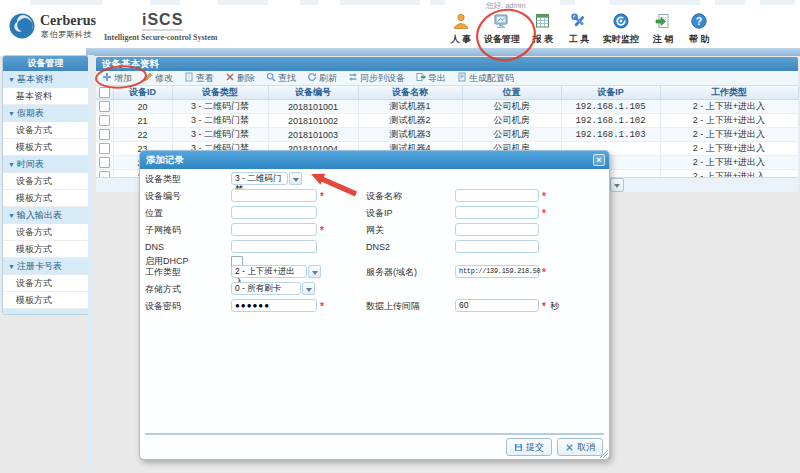  What do you see at coordinates (554, 447) in the screenshot?
I see `dialog-buttons: 提交 取消` at bounding box center [554, 447].